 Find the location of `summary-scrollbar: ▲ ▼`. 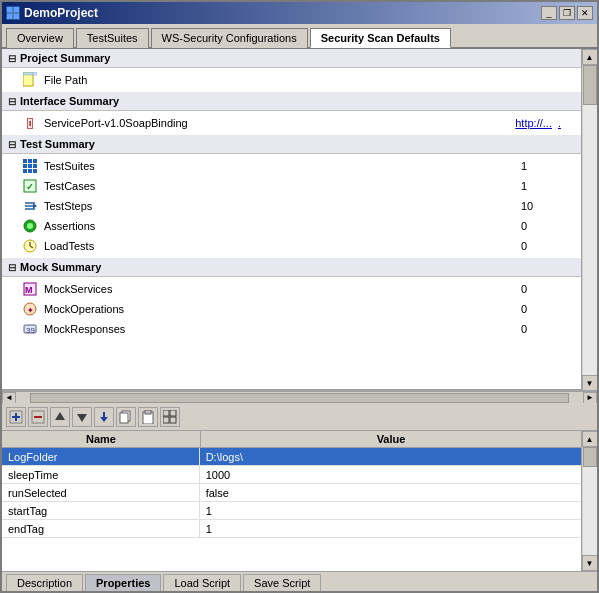

summary-scrollbar: ▲ ▼ is located at coordinates (589, 220).